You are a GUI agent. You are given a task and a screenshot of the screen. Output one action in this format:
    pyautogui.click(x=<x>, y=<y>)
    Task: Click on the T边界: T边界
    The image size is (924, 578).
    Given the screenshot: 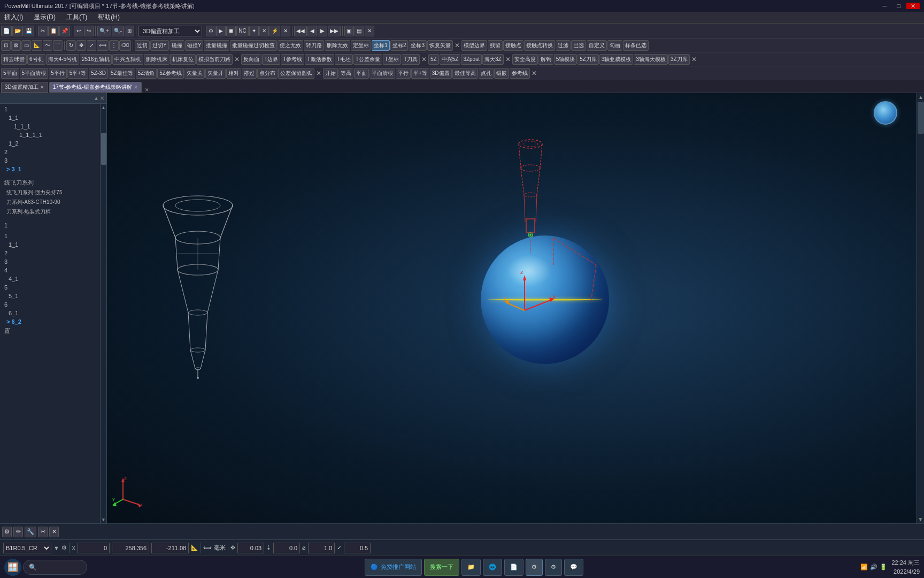 What is the action you would take?
    pyautogui.click(x=271, y=59)
    